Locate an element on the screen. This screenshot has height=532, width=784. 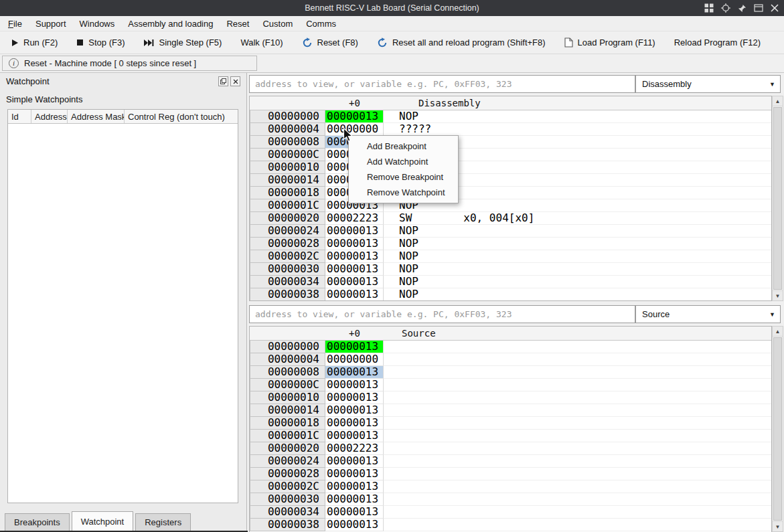
menu-item-file: File is located at coordinates (15, 24).